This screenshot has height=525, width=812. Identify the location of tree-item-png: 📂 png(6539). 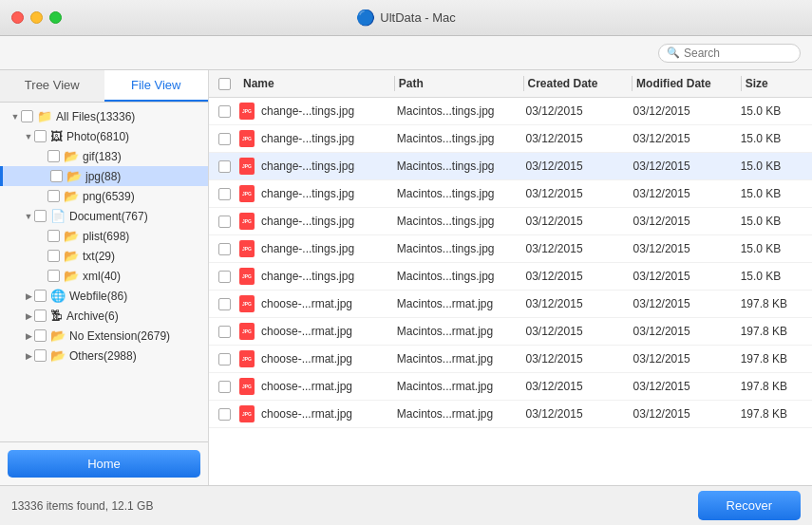
(104, 196).